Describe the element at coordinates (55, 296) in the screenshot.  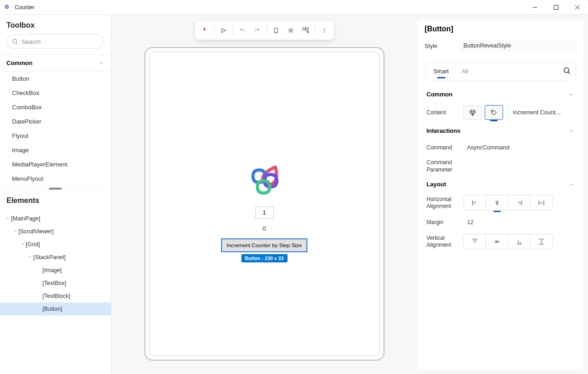
I see `tree-item-textblock: [TextBlock]` at that location.